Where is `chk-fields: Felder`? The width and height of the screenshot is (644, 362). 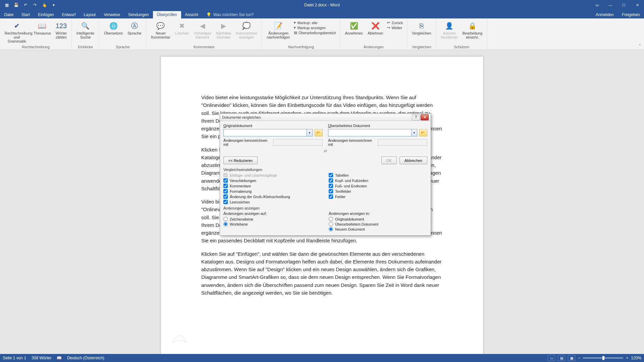 chk-fields: Felder is located at coordinates (378, 196).